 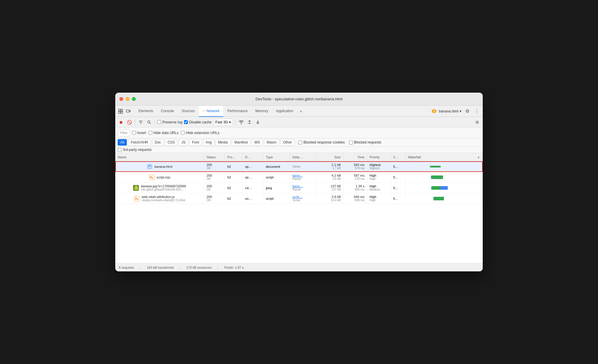 What do you see at coordinates (234, 198) in the screenshot?
I see `td-protocol-3: h2` at bounding box center [234, 198].